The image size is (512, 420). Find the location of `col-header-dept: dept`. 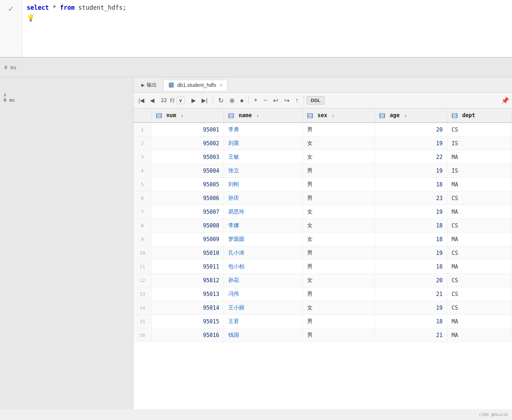

col-header-dept: dept is located at coordinates (480, 115).